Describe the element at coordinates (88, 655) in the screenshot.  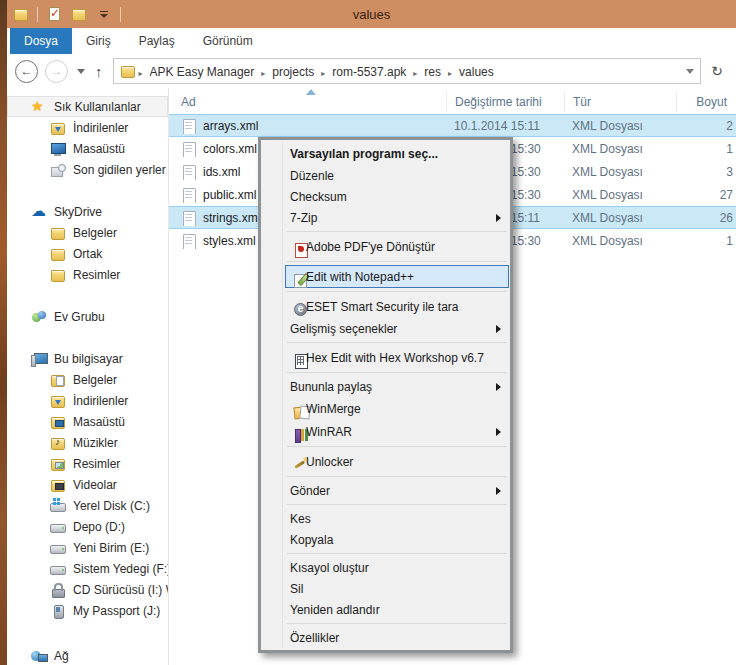
I see `sidebar-item-ag: Ağ` at that location.